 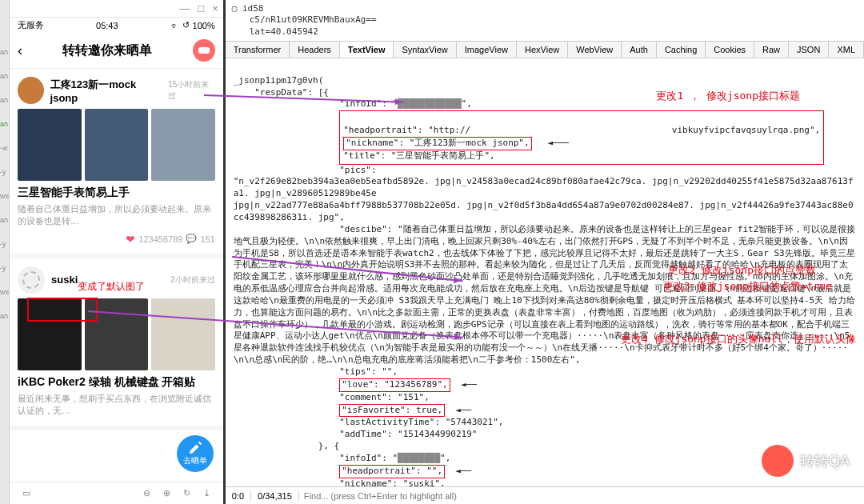 I want to click on zoom-in-icon: ⊕, so click(x=166, y=493).